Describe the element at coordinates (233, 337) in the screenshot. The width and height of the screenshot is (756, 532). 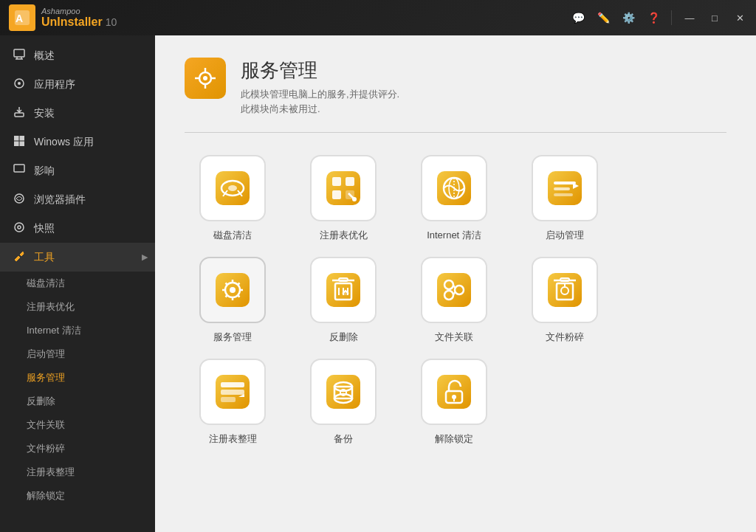
I see `service-mgmt-label: 服务管理` at that location.